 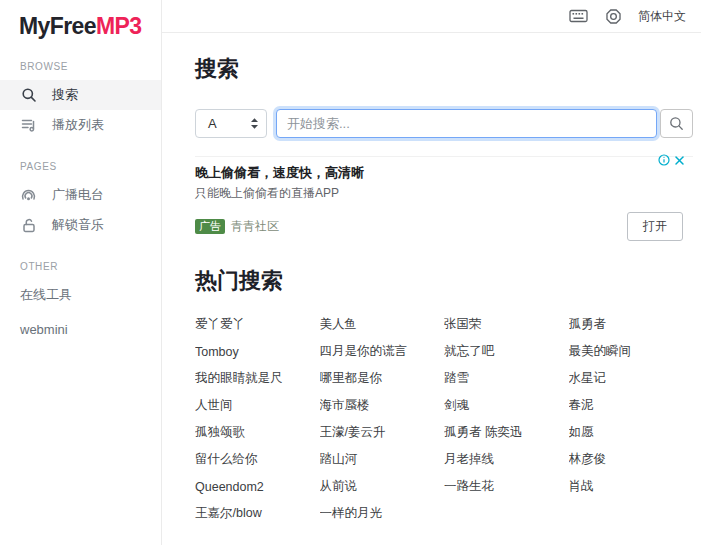 What do you see at coordinates (258, 406) in the screenshot?
I see `hot-search-item: 人世间` at bounding box center [258, 406].